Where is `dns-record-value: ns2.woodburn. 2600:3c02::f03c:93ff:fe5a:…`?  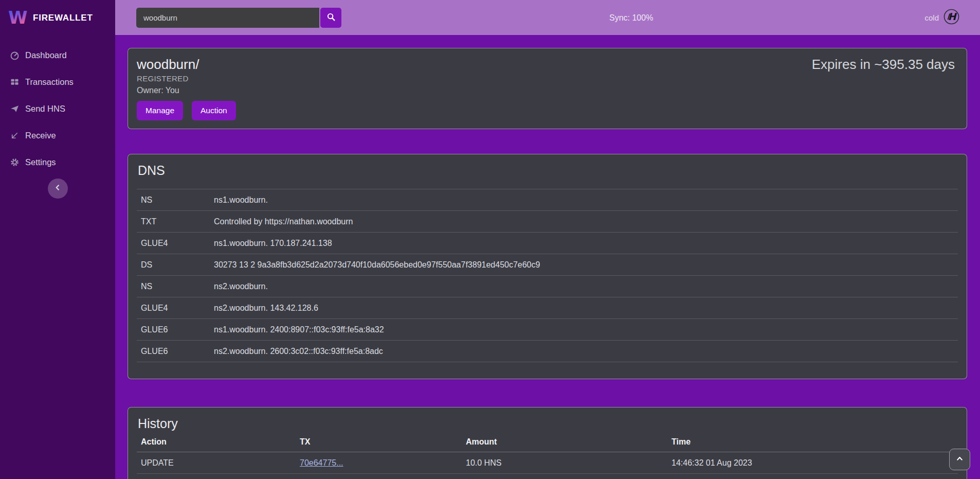 dns-record-value: ns2.woodburn. 2600:3c02::f03c:93ff:fe5a:… is located at coordinates (584, 351).